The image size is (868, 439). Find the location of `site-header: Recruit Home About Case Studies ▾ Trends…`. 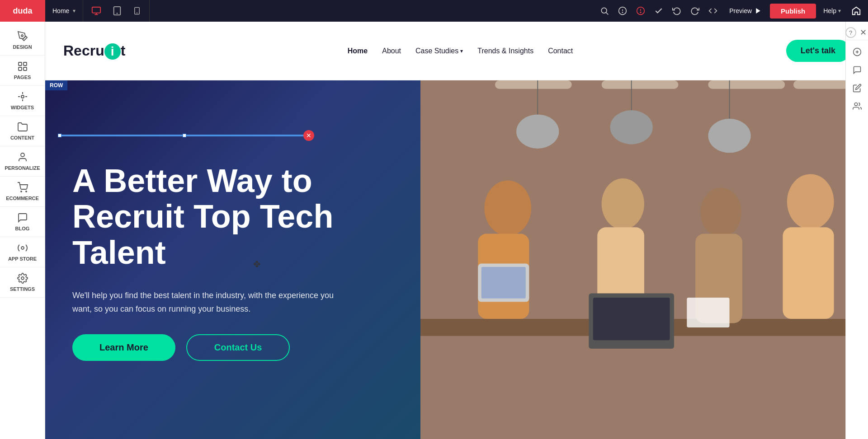

site-header: Recruit Home About Case Studies ▾ Trends… is located at coordinates (457, 51).